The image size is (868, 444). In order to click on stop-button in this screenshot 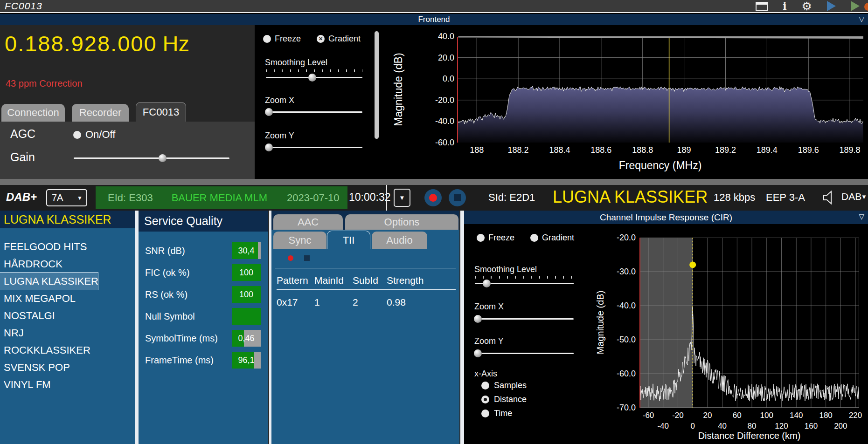, I will do `click(457, 198)`.